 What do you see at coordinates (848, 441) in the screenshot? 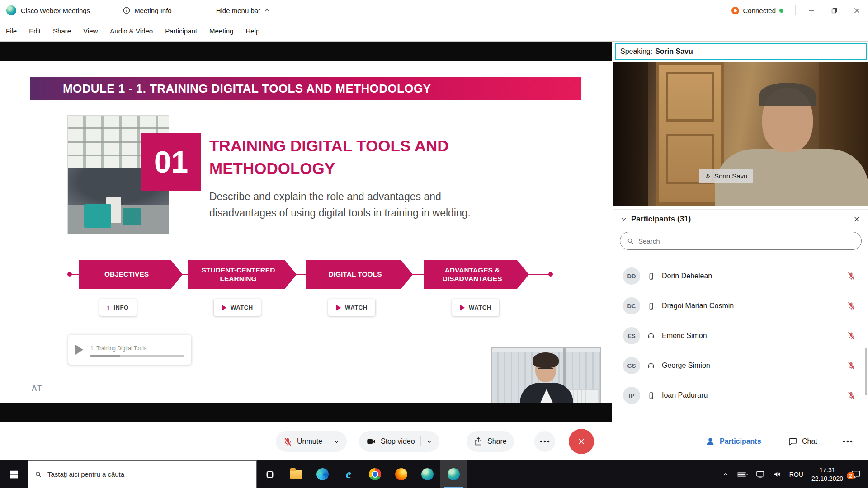
I see `more-panels-button` at bounding box center [848, 441].